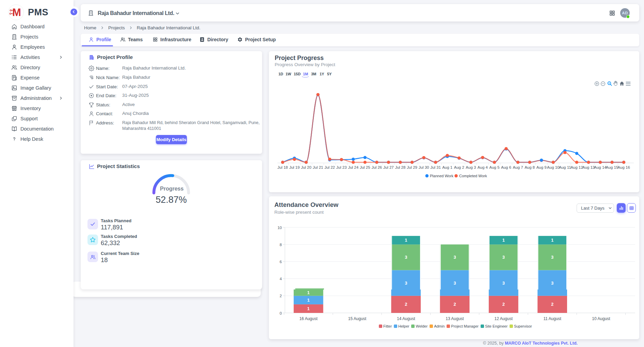 This screenshot has width=644, height=347. I want to click on svg-text: M, so click(17, 12).